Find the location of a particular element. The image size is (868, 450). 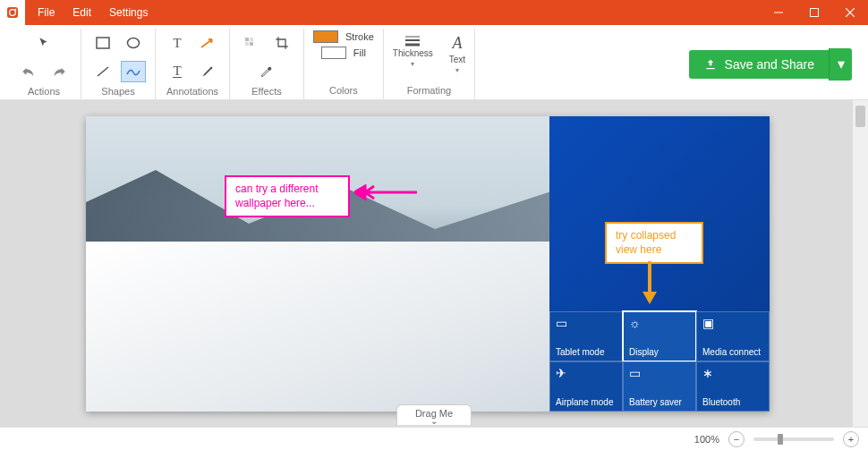

group-label-colors: Colors is located at coordinates (344, 90).